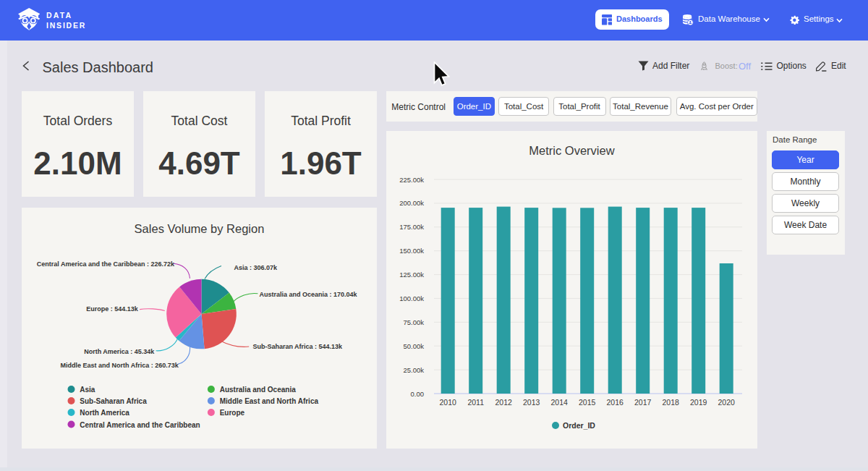 This screenshot has height=471, width=868. Describe the element at coordinates (119, 352) in the screenshot. I see `svg-text: North America : 45.34k` at that location.